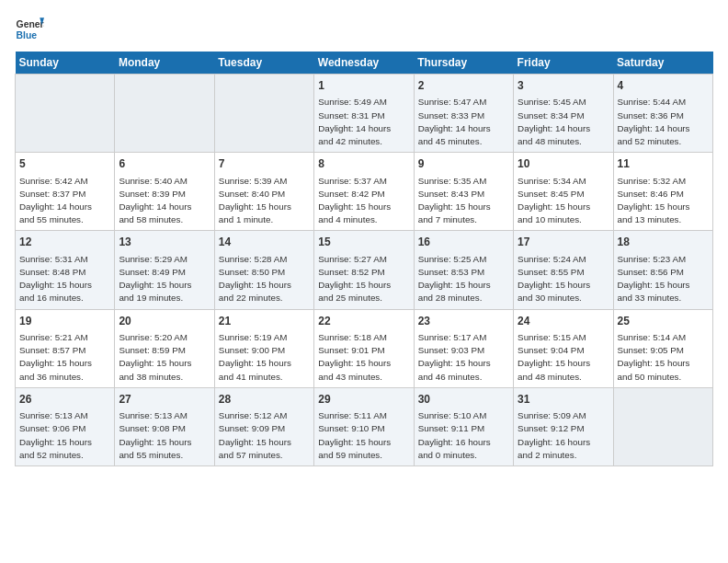 This screenshot has width=728, height=563. What do you see at coordinates (265, 164) in the screenshot?
I see `day-number: 7` at bounding box center [265, 164].